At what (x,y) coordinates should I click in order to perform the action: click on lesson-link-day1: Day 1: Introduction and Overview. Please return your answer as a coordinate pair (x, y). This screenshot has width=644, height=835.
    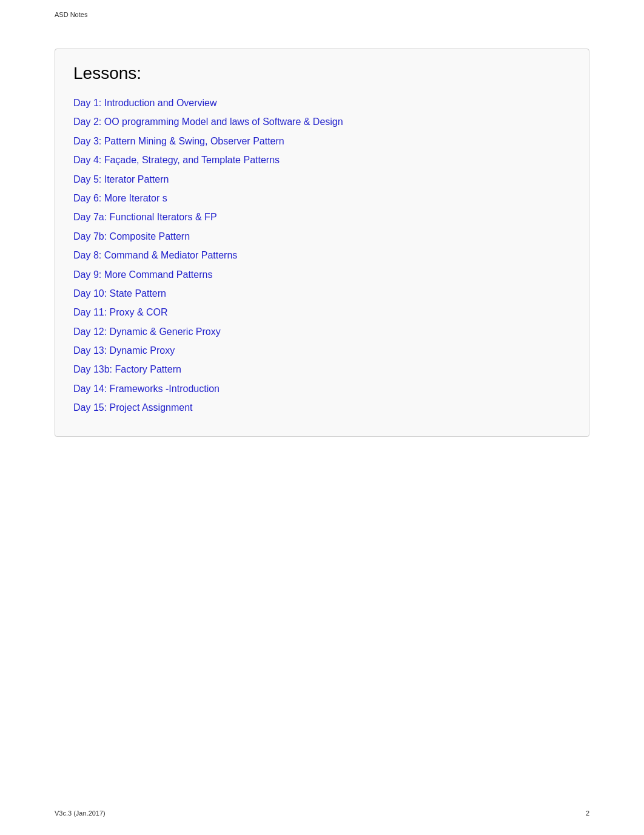
    Looking at the image, I should click on (322, 103).